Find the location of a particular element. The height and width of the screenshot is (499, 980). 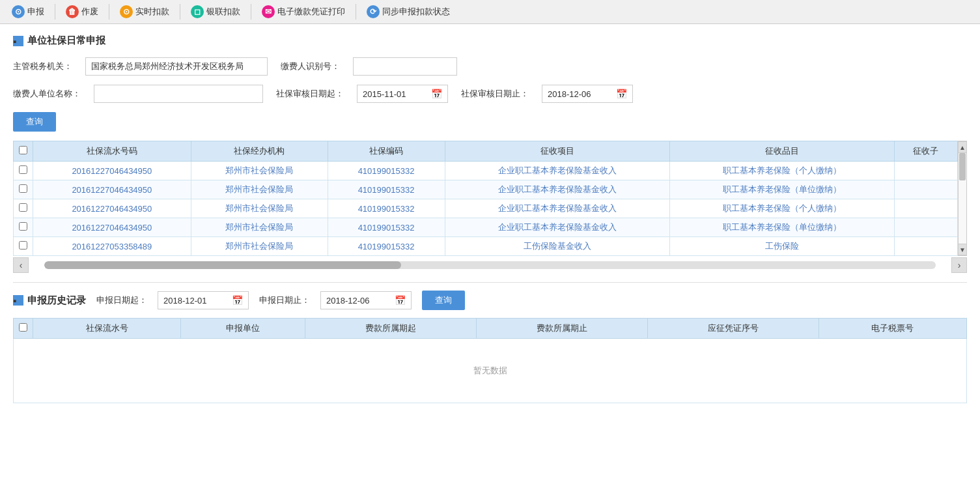

date-from-icon: 📅 is located at coordinates (436, 94).